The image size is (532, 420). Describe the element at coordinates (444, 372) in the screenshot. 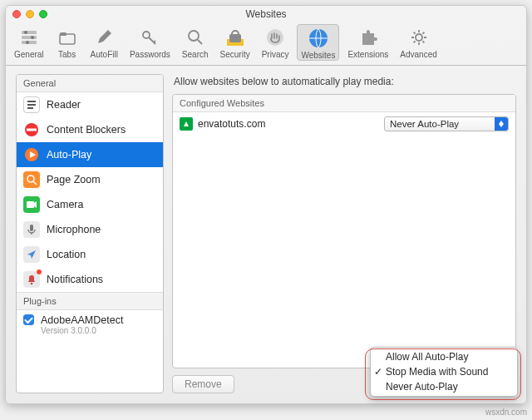

I see `other-websites-menu: Allow All Auto-Play Stop Media with Soun…` at that location.